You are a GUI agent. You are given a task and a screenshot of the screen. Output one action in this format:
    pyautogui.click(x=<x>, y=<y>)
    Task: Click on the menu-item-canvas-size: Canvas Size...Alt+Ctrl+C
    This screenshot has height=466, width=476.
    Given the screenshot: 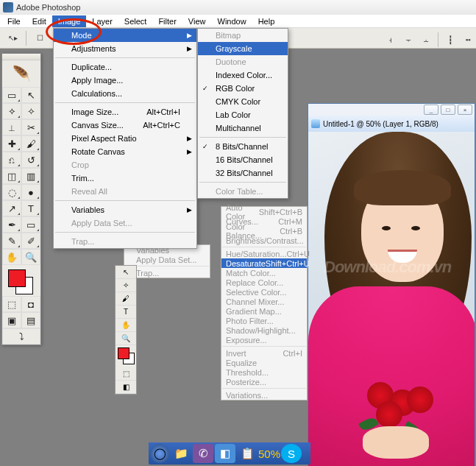 What is the action you would take?
    pyautogui.click(x=125, y=125)
    